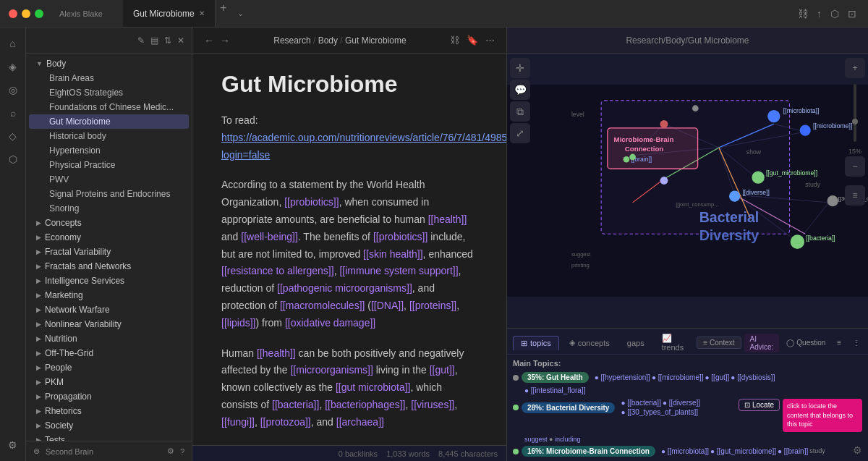  What do you see at coordinates (454, 41) in the screenshot?
I see `link-toolbar-icon: ⛓` at bounding box center [454, 41].